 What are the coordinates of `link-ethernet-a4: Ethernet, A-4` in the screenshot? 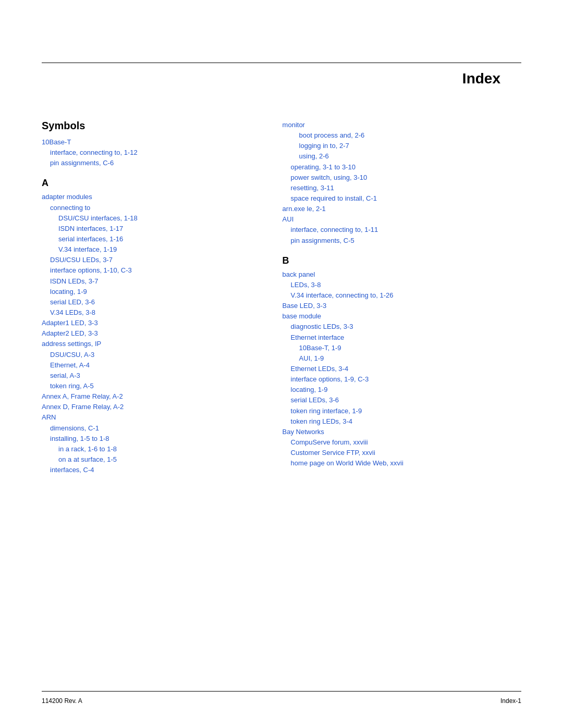 It's located at (152, 365).